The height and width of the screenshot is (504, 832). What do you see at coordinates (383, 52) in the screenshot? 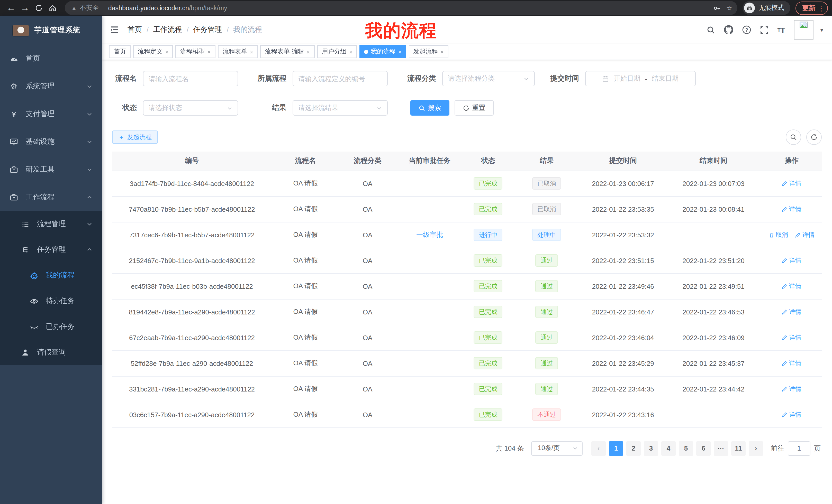
I see `tab-my-process: 我的流程×` at bounding box center [383, 52].